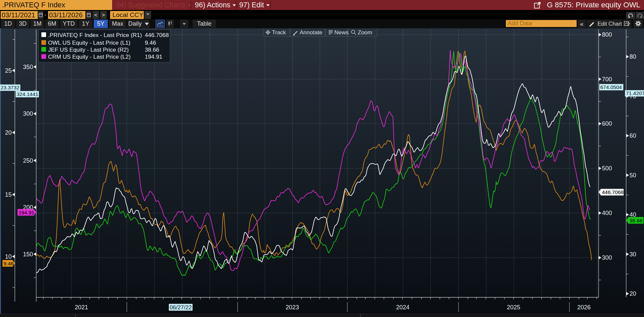  I want to click on svg-text:.PRIVATEQ F Index - Last Price: .PRIVATEQ F Index - Last Price (R1), so click(95, 35).